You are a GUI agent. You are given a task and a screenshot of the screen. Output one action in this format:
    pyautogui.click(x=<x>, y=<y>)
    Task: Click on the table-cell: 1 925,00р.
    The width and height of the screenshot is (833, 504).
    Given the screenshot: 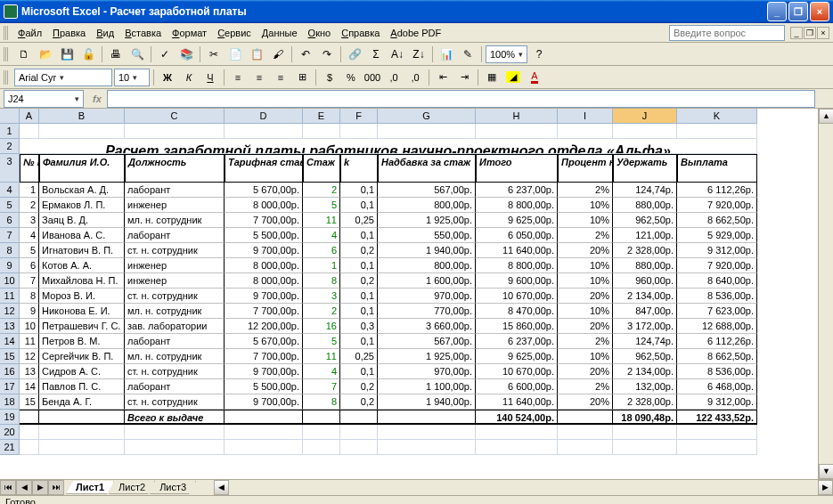 What is the action you would take?
    pyautogui.click(x=427, y=356)
    